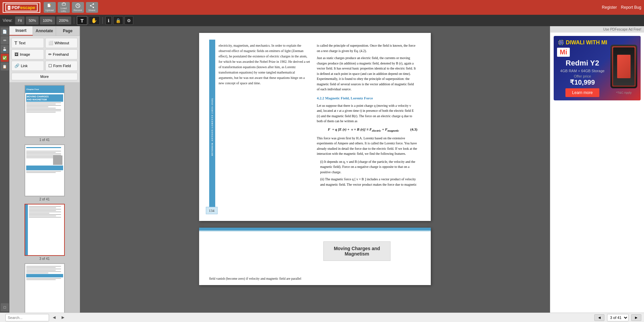  What do you see at coordinates (618, 318) in the screenshot?
I see `page-select: 3 of 41` at bounding box center [618, 318].